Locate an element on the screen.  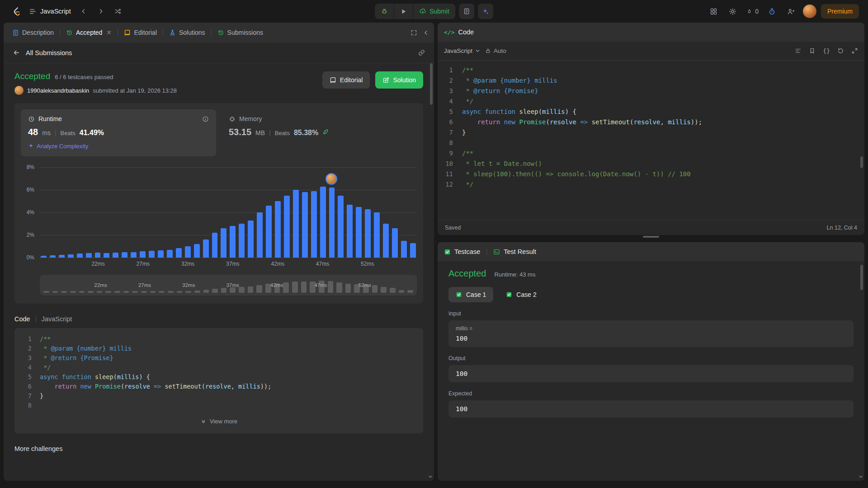
leetcode-logo is located at coordinates (16, 11).